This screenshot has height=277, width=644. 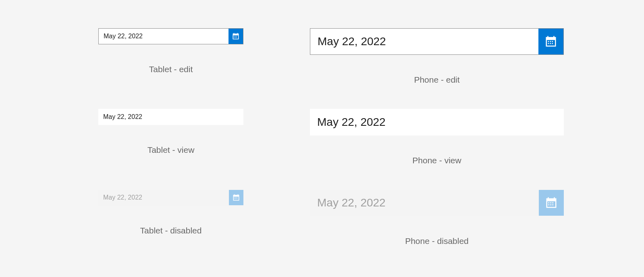 What do you see at coordinates (437, 241) in the screenshot?
I see `caption-phone-disabled: Phone - disabled` at bounding box center [437, 241].